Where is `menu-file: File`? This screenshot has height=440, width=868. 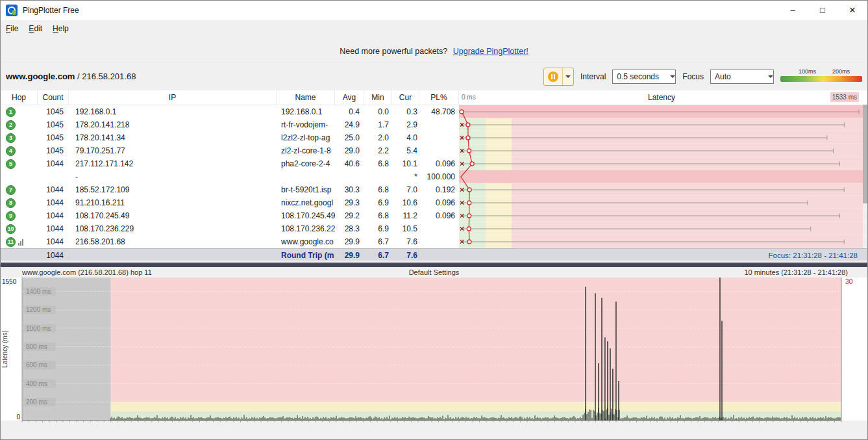
menu-file: File is located at coordinates (12, 29).